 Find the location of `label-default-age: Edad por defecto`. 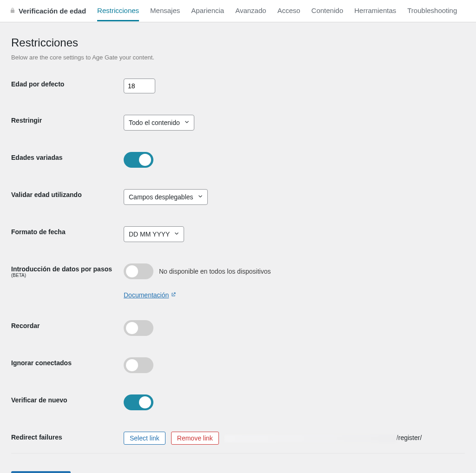

label-default-age: Edad por defecto is located at coordinates (67, 83).